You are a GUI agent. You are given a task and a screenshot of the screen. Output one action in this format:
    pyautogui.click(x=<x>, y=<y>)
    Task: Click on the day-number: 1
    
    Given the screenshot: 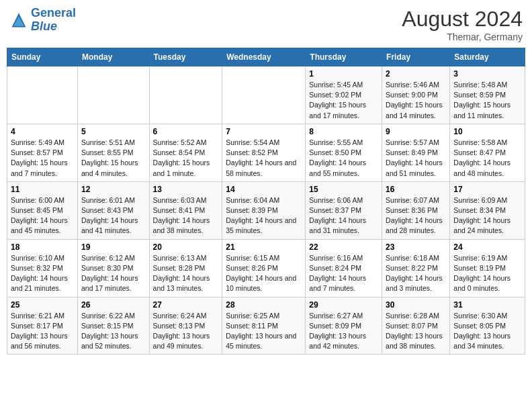 What is the action you would take?
    pyautogui.click(x=344, y=74)
    